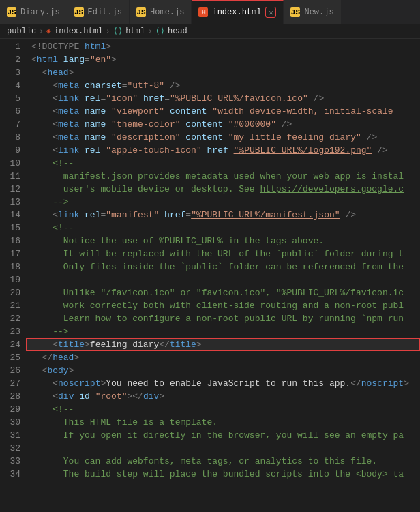  Describe the element at coordinates (108, 31) in the screenshot. I see `breadcrumb-sep2: ›` at that location.